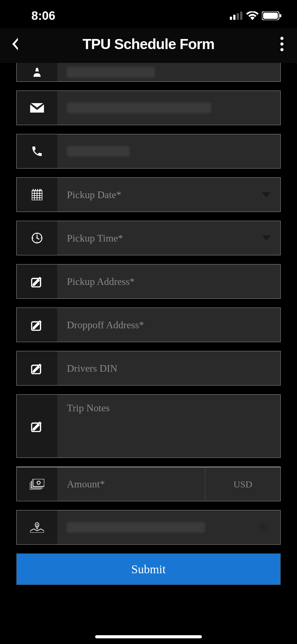  I want to click on status-icons, so click(256, 16).